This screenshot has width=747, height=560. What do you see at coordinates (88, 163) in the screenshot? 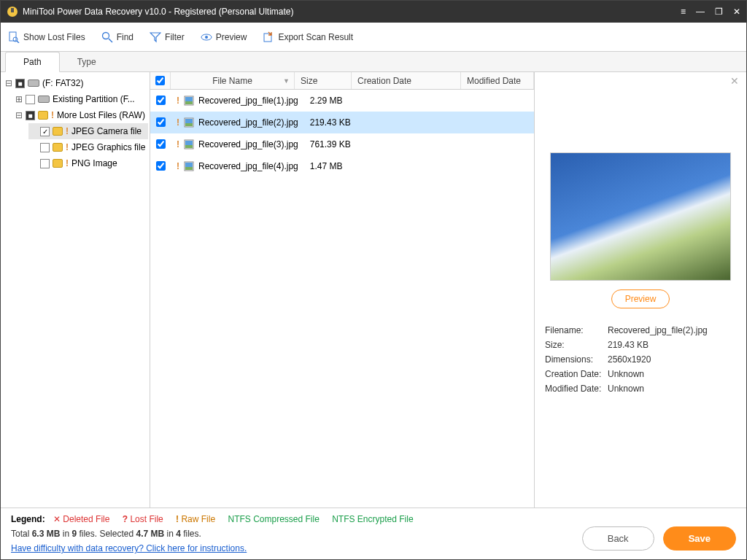
I see `tree-png-image: ! PNG Image` at bounding box center [88, 163].